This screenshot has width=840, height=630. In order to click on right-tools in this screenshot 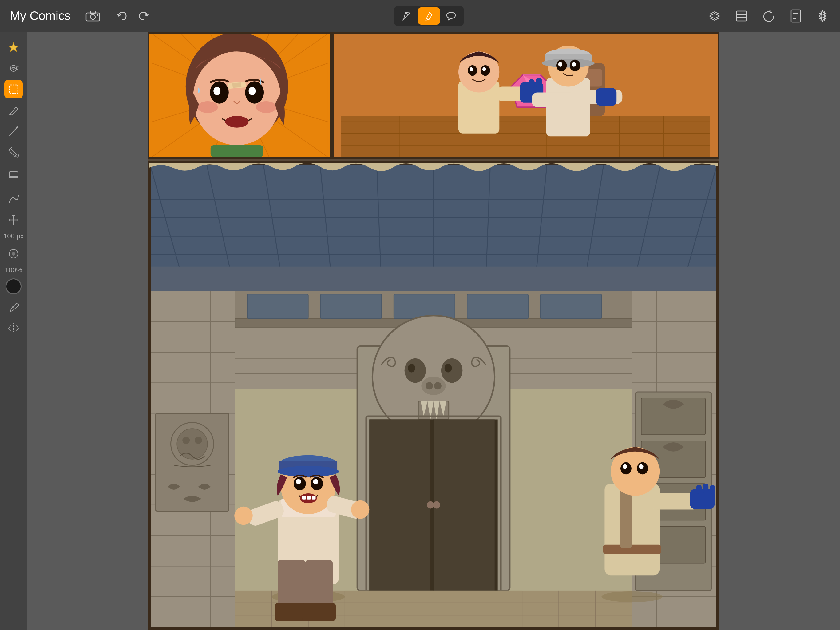, I will do `click(769, 16)`.